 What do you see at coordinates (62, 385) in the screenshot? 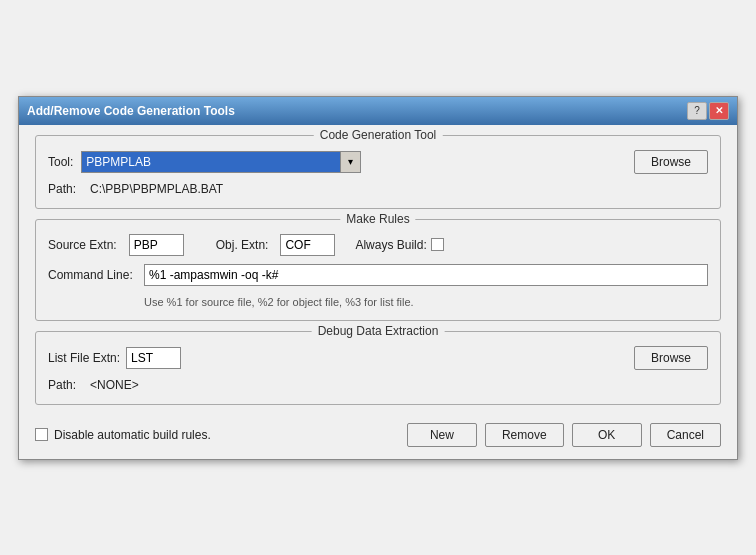
I see `debug-path-label: Path:` at bounding box center [62, 385].